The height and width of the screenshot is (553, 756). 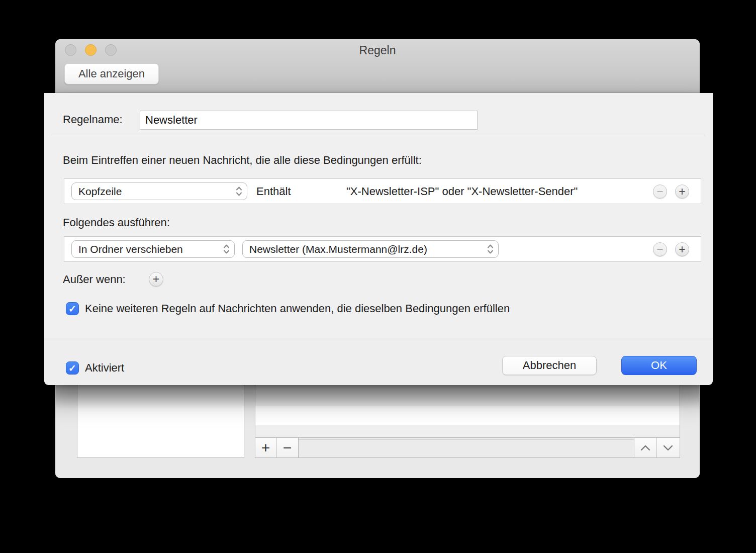 I want to click on condition-row: Kopfzeile Enthält "X-Newsletter-ISP" ode…, so click(x=383, y=191).